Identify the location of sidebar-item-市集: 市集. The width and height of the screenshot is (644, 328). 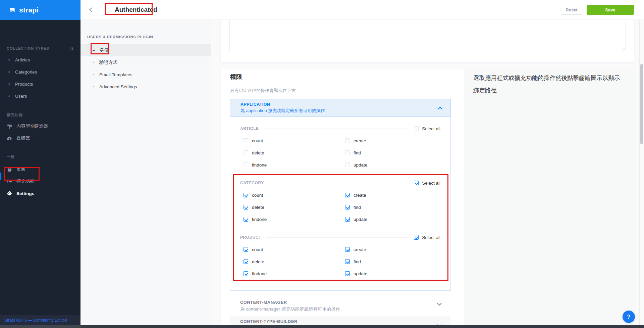
(40, 169).